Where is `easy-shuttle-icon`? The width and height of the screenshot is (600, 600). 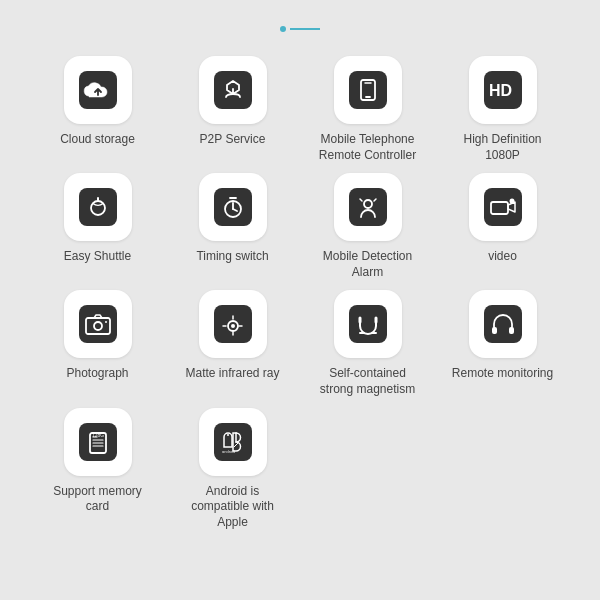 easy-shuttle-icon is located at coordinates (98, 207).